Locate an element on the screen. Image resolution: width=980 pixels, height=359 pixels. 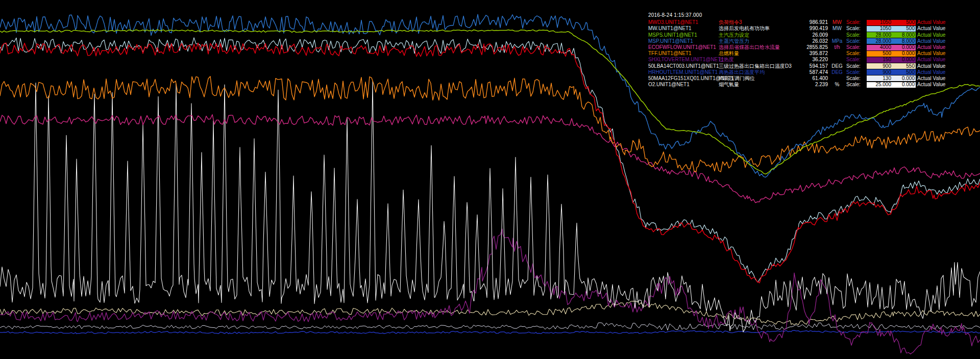
scale-low: 550 is located at coordinates (906, 66).